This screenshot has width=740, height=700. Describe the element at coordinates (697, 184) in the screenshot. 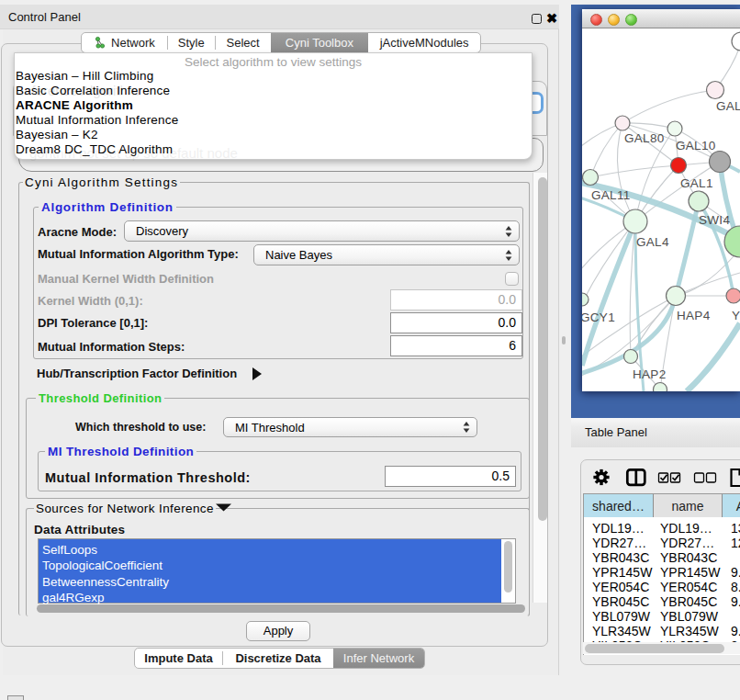

I see `svg-text: GAL1` at that location.